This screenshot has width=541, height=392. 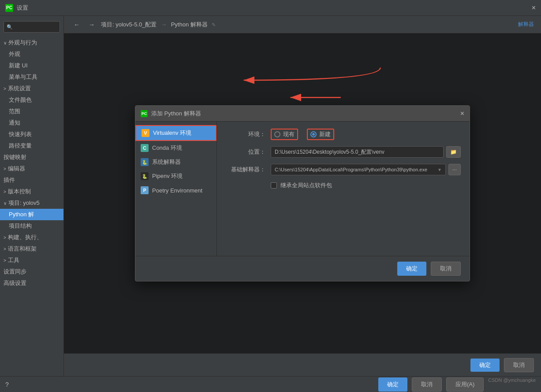 I want to click on sidebar-item-keymaps: 按键映射, so click(x=32, y=157).